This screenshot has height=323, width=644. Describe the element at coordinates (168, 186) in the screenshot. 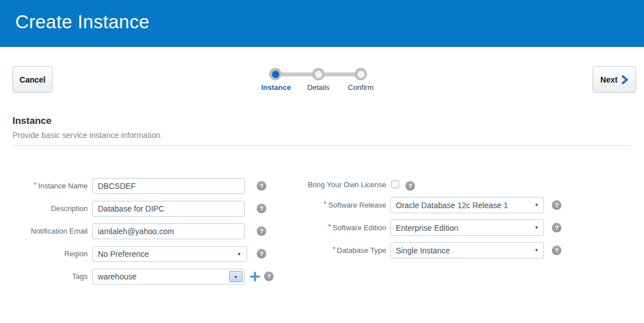

I see `instance-name-input` at that location.